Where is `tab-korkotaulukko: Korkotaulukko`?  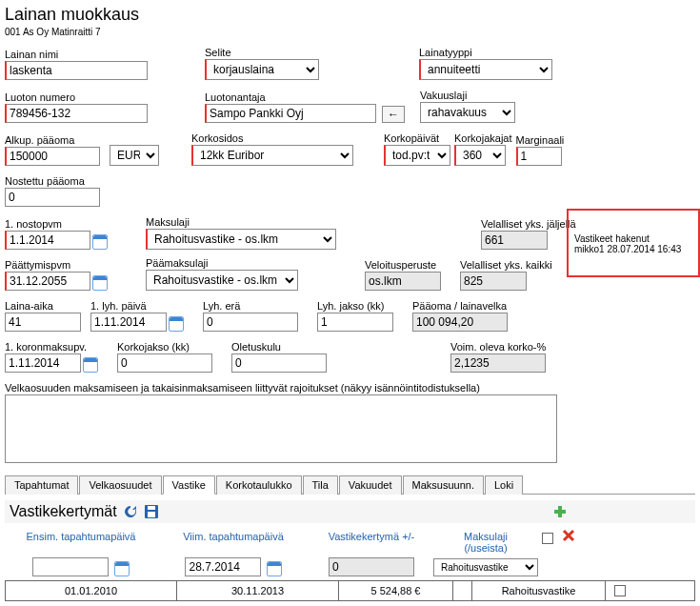 tab-korkotaulukko: Korkotaulukko is located at coordinates (259, 485).